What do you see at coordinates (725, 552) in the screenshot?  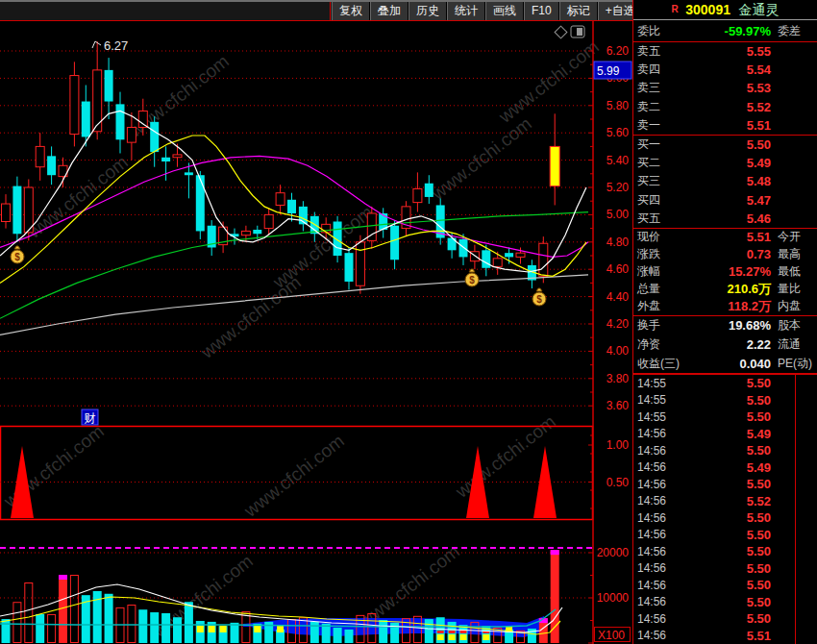 I see `tick-row-11: 14:565.50` at bounding box center [725, 552].